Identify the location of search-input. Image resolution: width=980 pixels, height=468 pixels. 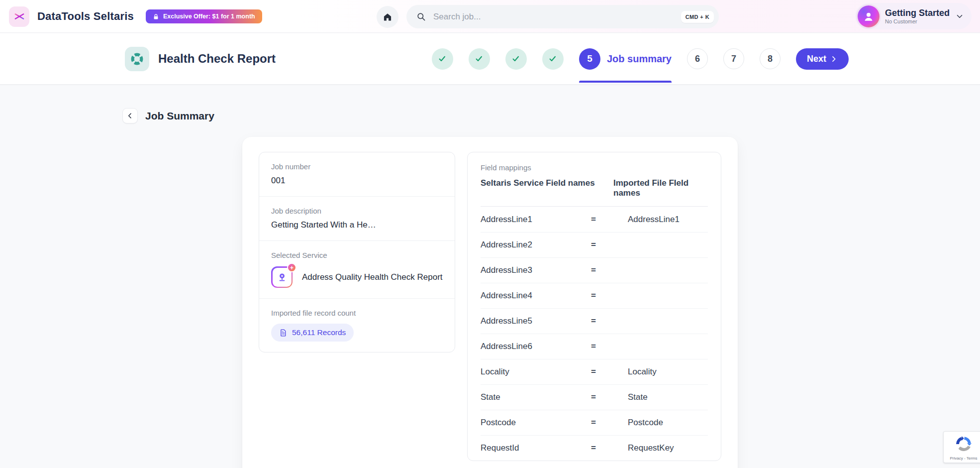
(553, 17).